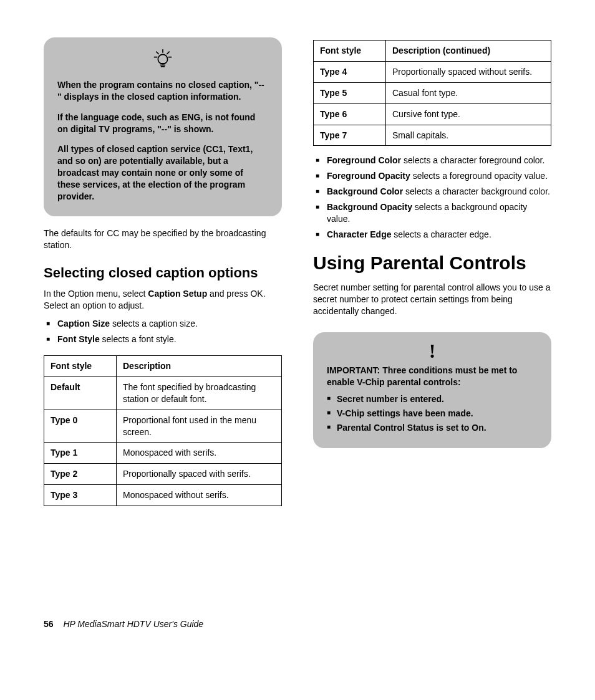 This screenshot has height=700, width=595. Describe the element at coordinates (163, 61) in the screenshot. I see `lightbulb-icon` at that location.